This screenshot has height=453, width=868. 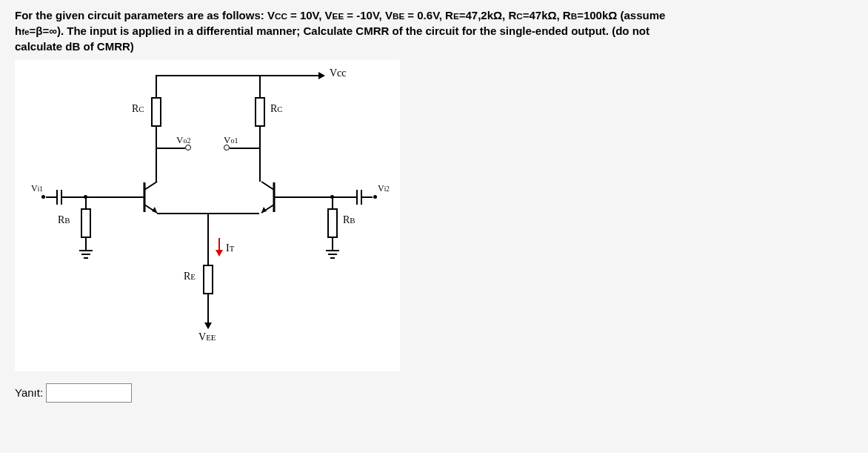 I want to click on resistor-rc-left, so click(x=156, y=112).